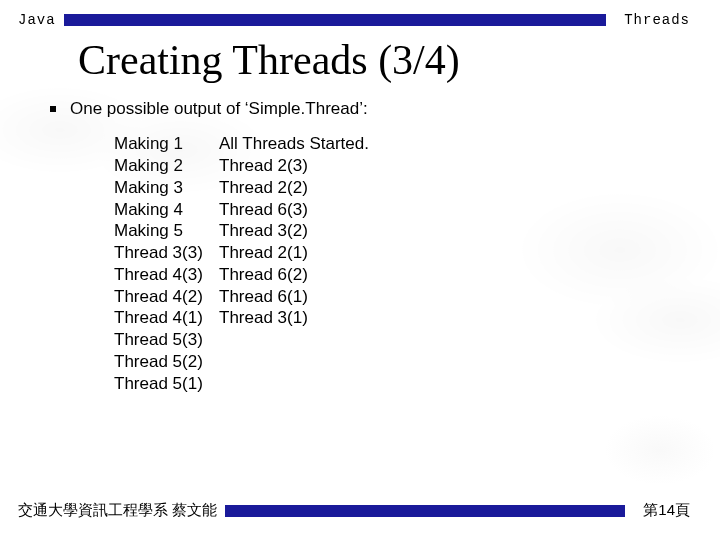 This screenshot has width=720, height=540. I want to click on output-line: All Threads Started., so click(294, 144).